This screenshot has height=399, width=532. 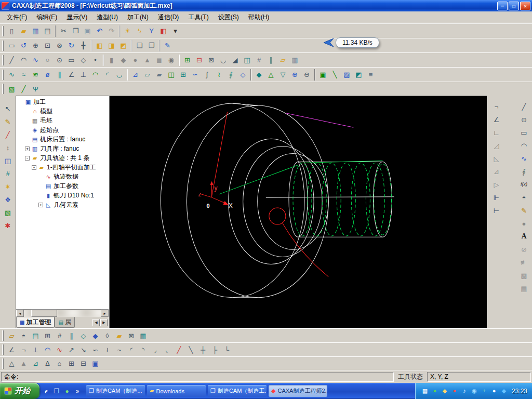 I want to click on arch-op-icon: ◠, so click(x=96, y=75).